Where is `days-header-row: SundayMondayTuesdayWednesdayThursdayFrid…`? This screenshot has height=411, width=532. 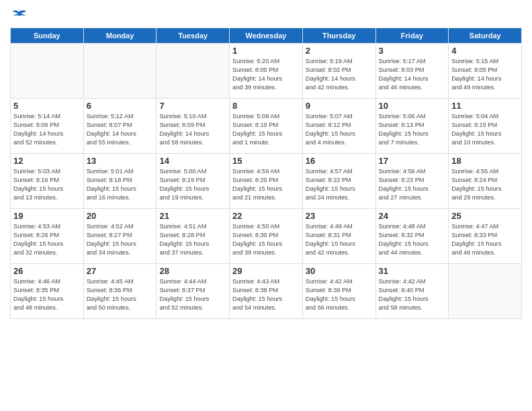
days-header-row: SundayMondayTuesdayWednesdayThursdayFrid… is located at coordinates (266, 36).